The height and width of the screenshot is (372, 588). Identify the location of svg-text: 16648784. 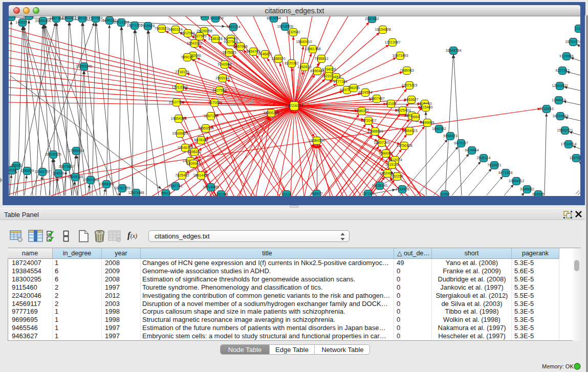
(453, 50).